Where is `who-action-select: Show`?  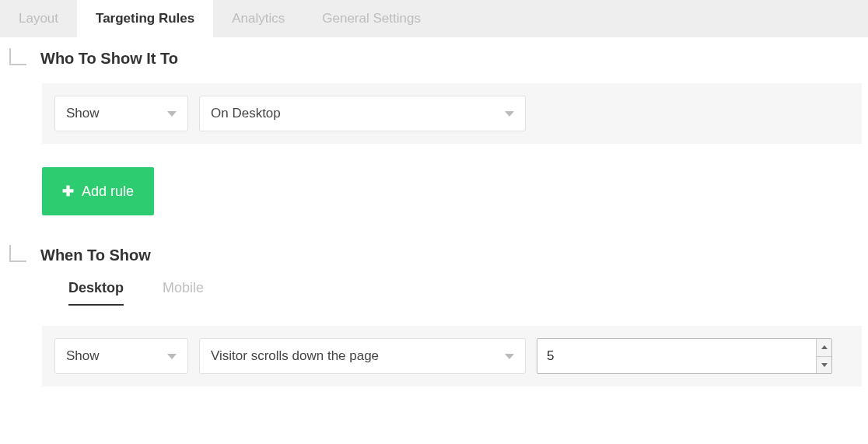
who-action-select: Show is located at coordinates (121, 114).